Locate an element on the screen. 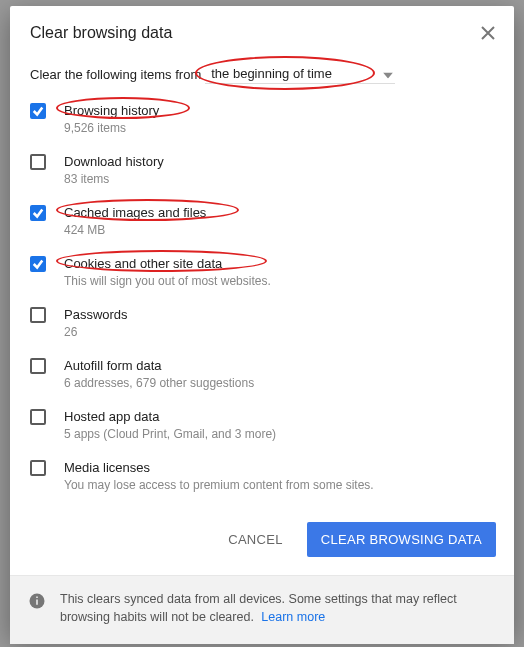 Image resolution: width=524 pixels, height=647 pixels. option-cookies: Cookies and other site dataThis will sig… is located at coordinates (262, 276).